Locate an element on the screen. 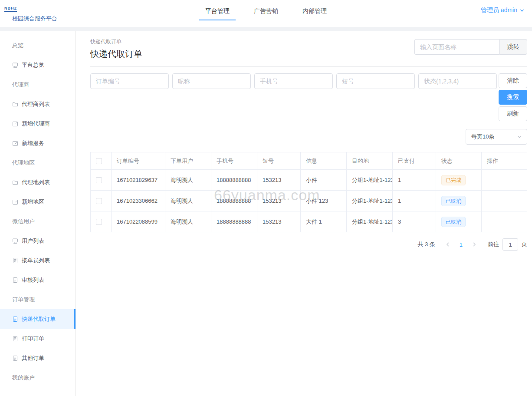  sidebar-item-label: 代理地列表 is located at coordinates (36, 182).